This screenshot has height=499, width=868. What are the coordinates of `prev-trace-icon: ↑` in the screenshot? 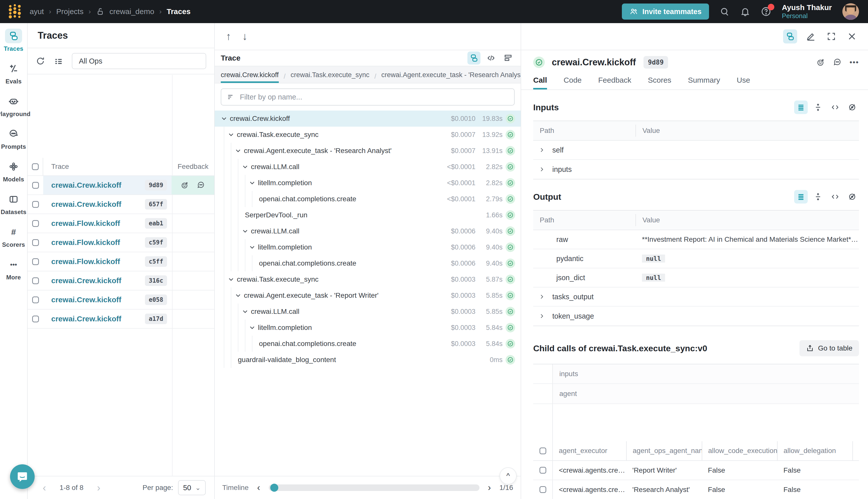 It's located at (228, 36).